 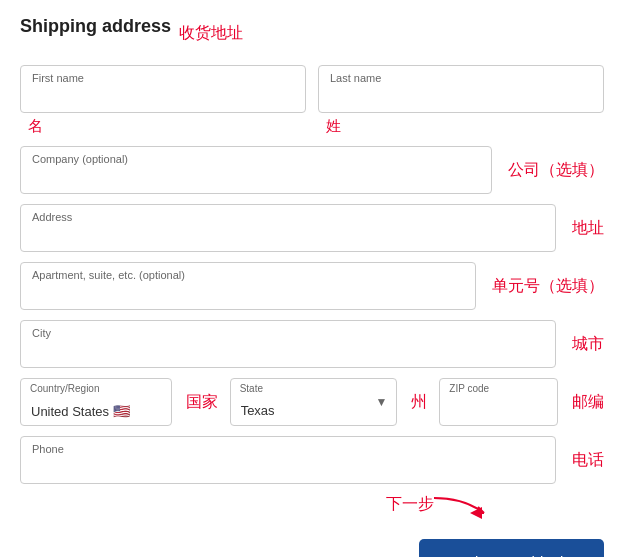 I want to click on phone-row: Phone 电话, so click(x=312, y=460).